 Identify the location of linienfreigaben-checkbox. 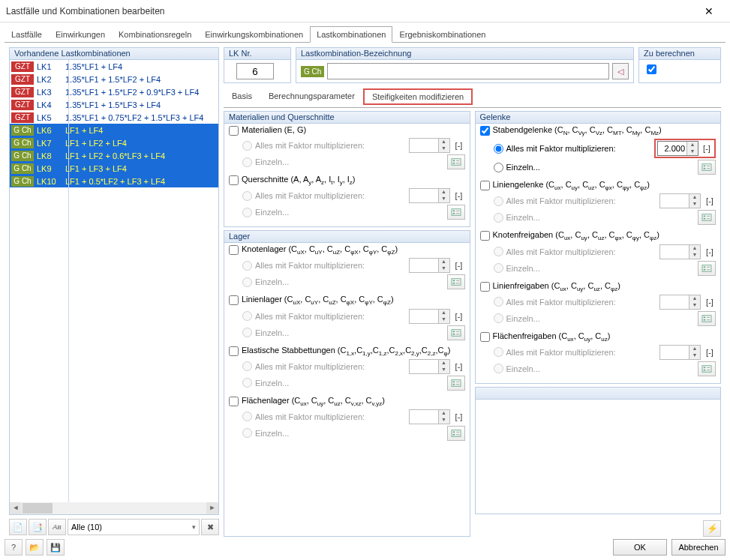
(485, 286).